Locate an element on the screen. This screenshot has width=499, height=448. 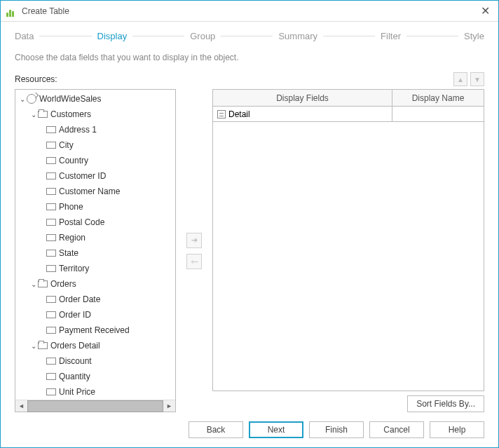
tree-field-label: Quantity is located at coordinates (74, 376).